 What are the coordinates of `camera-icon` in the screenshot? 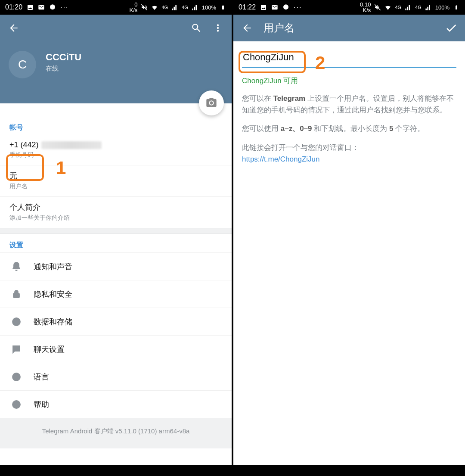 It's located at (211, 103).